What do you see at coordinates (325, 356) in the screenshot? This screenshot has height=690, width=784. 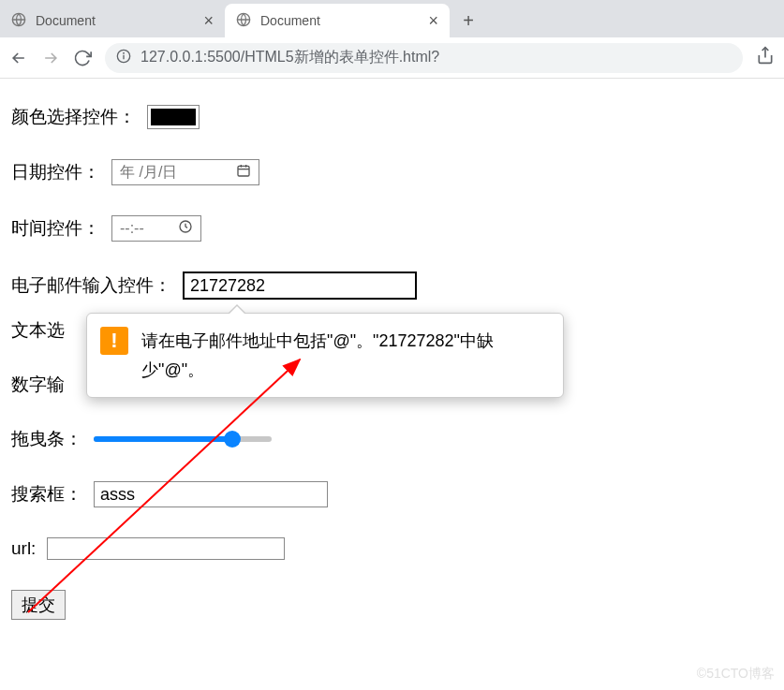 I see `validation-tooltip: ! 请在电子邮件地址中包括"@"。"21727282"中缺少"@"。` at bounding box center [325, 356].